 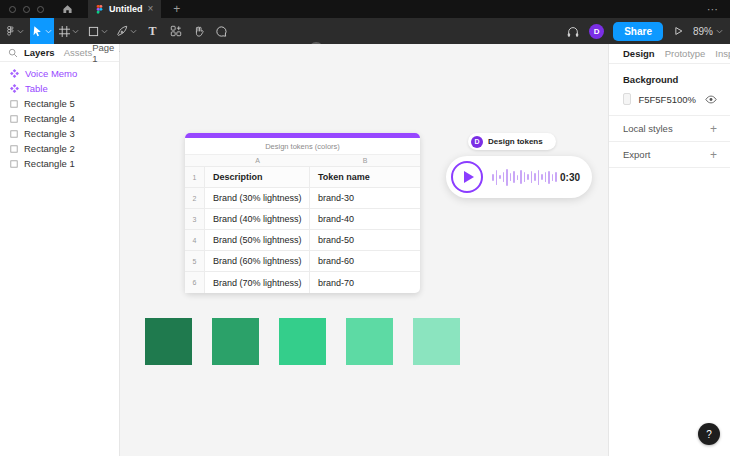 What do you see at coordinates (68, 31) in the screenshot?
I see `frame-tool-button` at bounding box center [68, 31].